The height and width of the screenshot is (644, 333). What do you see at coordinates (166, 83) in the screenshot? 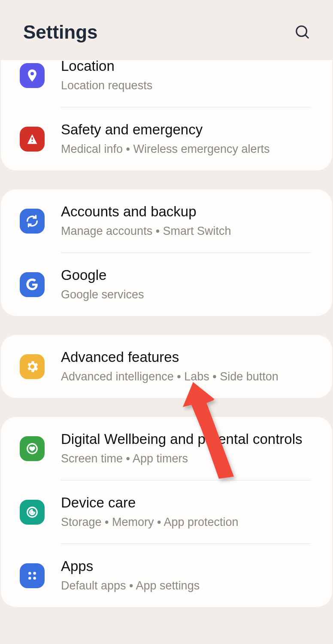
I see `settings-item-location: Location Location requests` at bounding box center [166, 83].